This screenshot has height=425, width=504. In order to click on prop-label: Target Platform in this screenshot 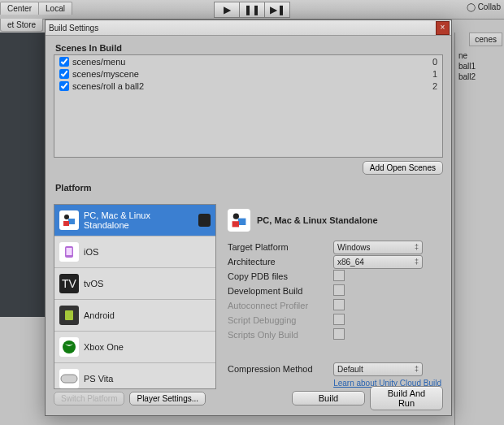, I will do `click(280, 247)`.